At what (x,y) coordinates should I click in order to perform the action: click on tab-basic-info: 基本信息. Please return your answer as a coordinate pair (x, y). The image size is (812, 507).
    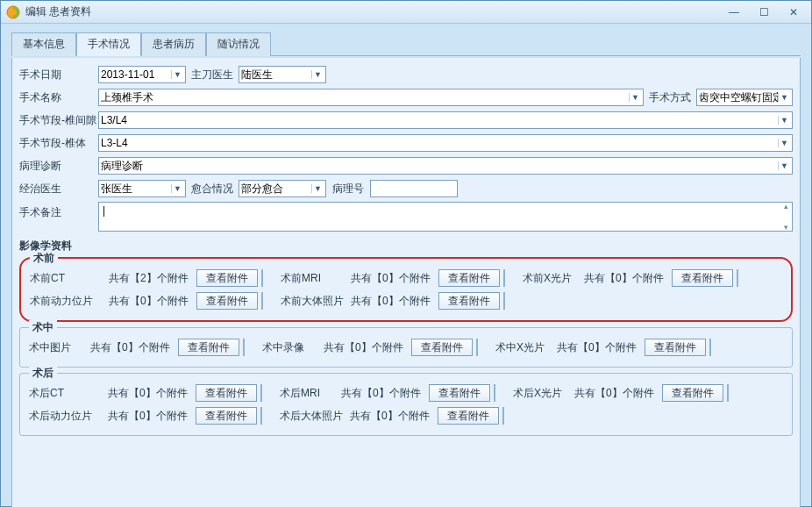
    Looking at the image, I should click on (44, 44).